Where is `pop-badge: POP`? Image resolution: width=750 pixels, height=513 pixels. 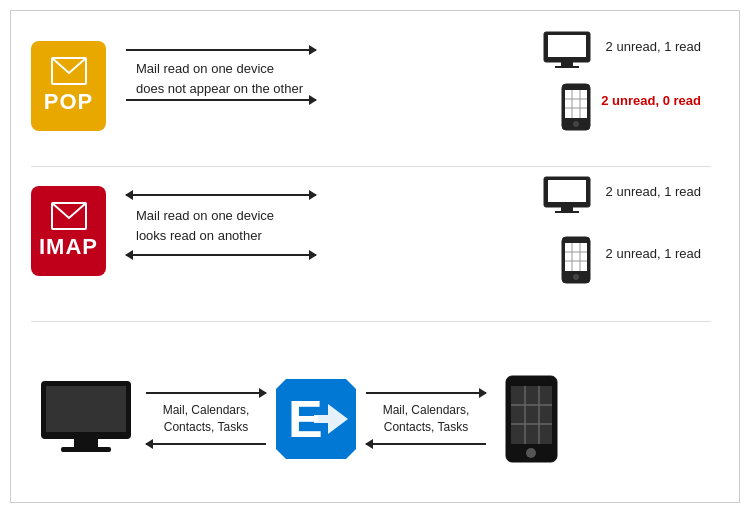
pop-badge: POP is located at coordinates (68, 86).